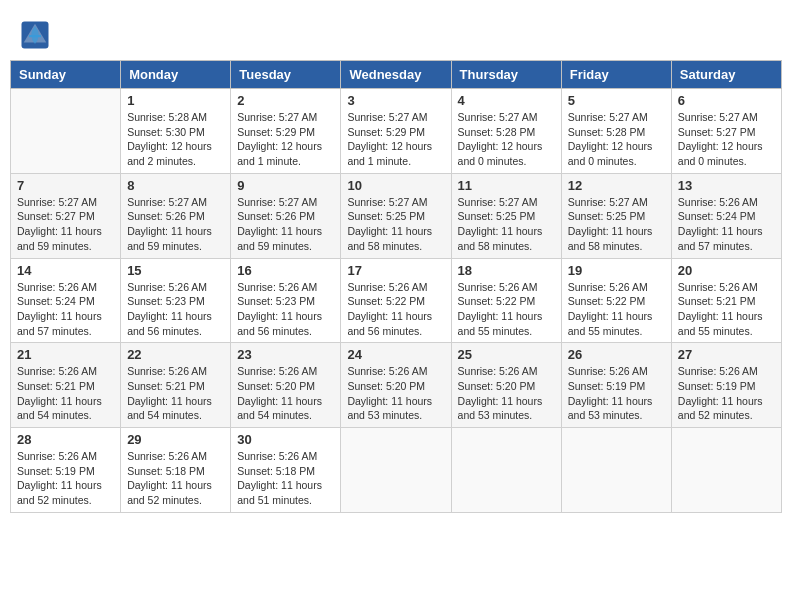 The image size is (792, 612). I want to click on table-row: 10Sunrise: 5:27 AM Sunset: 5:25 PM Dayli…, so click(396, 216).